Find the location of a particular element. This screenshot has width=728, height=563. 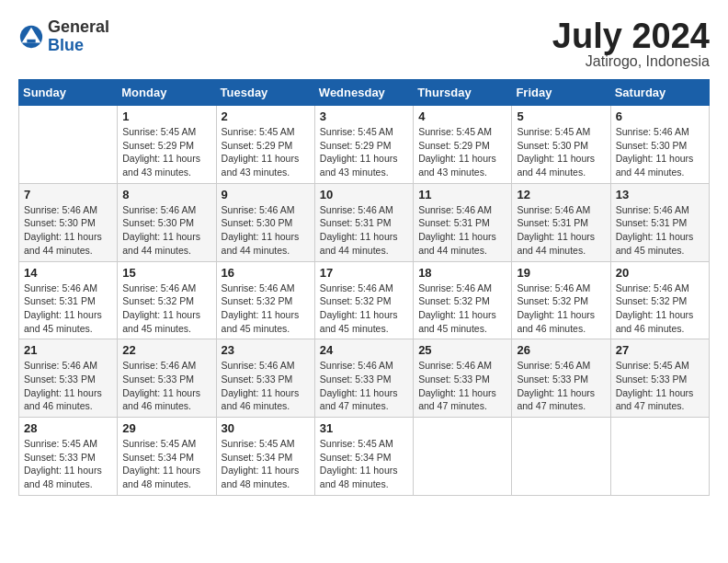

day-number: 24 is located at coordinates (364, 350).